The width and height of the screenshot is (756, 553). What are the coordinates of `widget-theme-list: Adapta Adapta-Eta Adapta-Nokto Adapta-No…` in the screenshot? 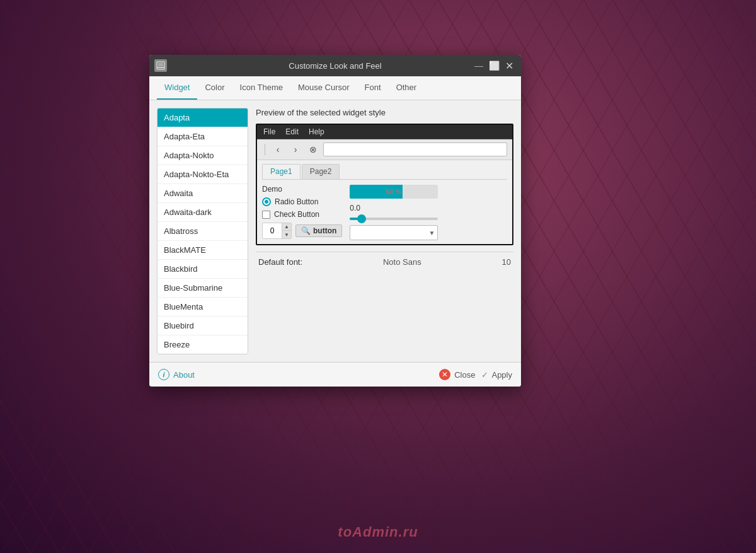 It's located at (203, 231).